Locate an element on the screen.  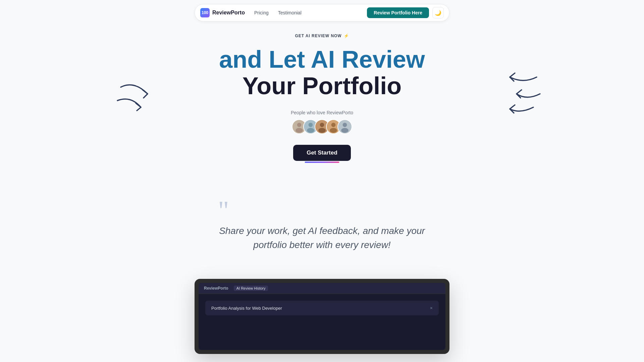
screen-card: Portfolio Analysis for Web Developer × is located at coordinates (322, 308).